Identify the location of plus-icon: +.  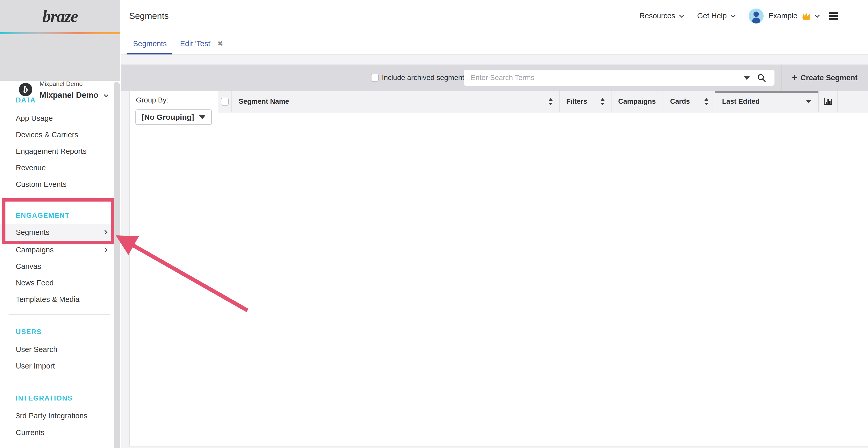
(795, 78).